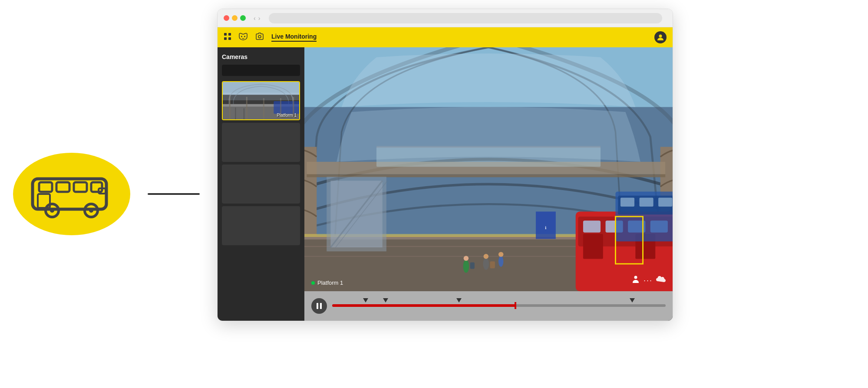  Describe the element at coordinates (260, 37) in the screenshot. I see `camera-nav-icon` at that location.